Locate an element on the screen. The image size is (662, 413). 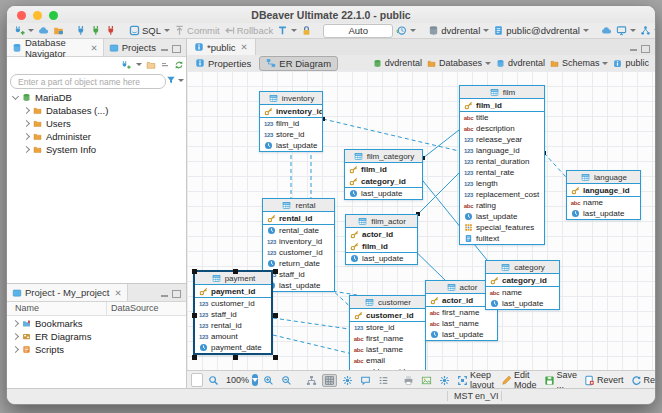
locale-indicator: en_VI is located at coordinates (487, 396).